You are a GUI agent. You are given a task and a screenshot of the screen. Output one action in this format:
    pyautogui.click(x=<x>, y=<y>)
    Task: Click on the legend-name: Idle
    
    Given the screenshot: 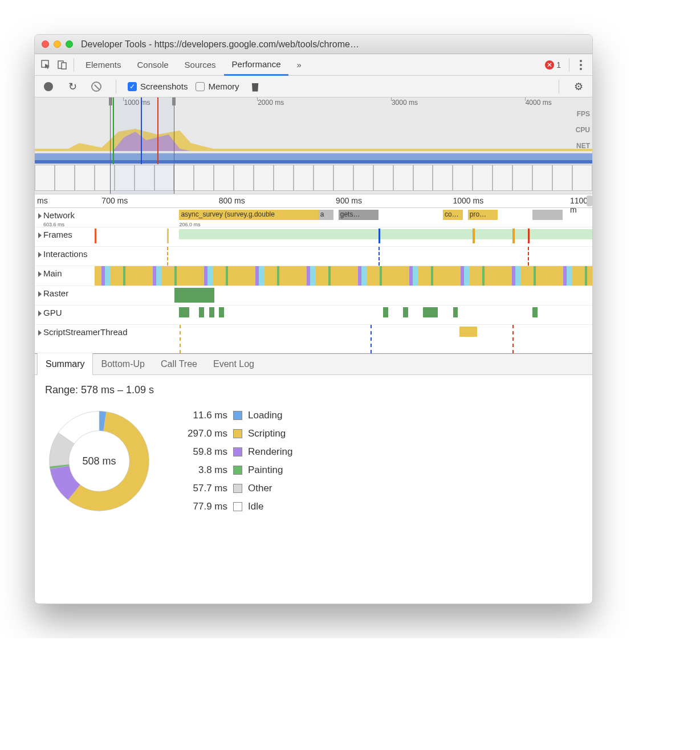 What is the action you would take?
    pyautogui.click(x=255, y=507)
    